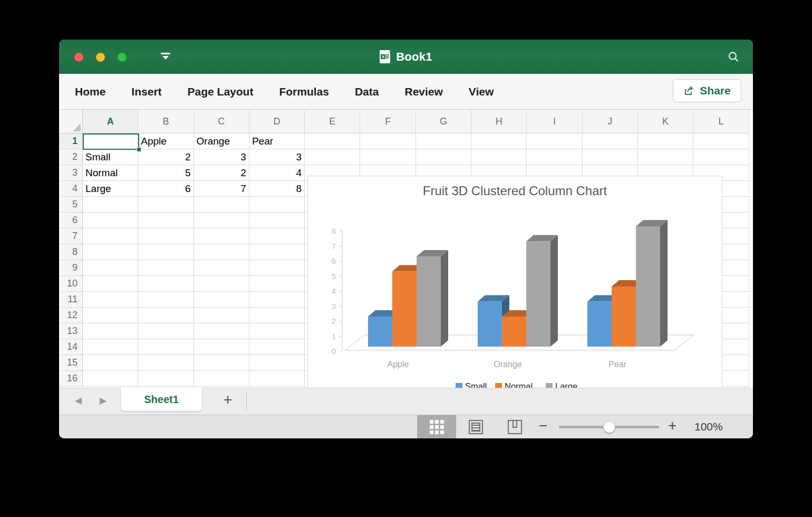 This screenshot has height=517, width=812. What do you see at coordinates (444, 157) in the screenshot?
I see `cell-G2` at bounding box center [444, 157].